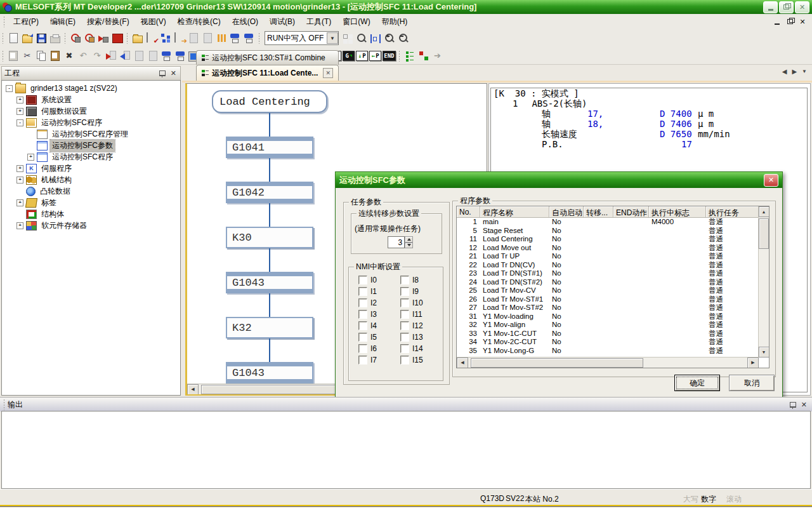 Image resolution: width=812 pixels, height=508 pixels. Describe the element at coordinates (235, 38) in the screenshot. I see `dev-search-button` at that location.